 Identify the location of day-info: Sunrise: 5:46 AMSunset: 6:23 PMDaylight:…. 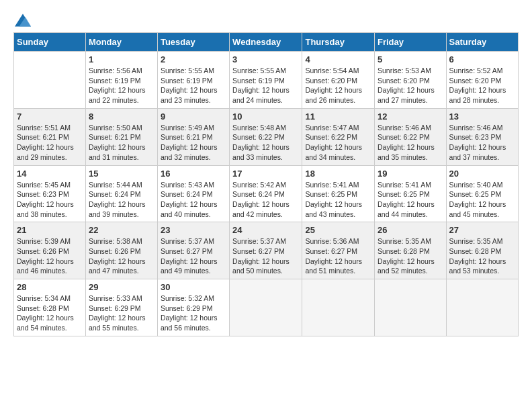
(482, 142).